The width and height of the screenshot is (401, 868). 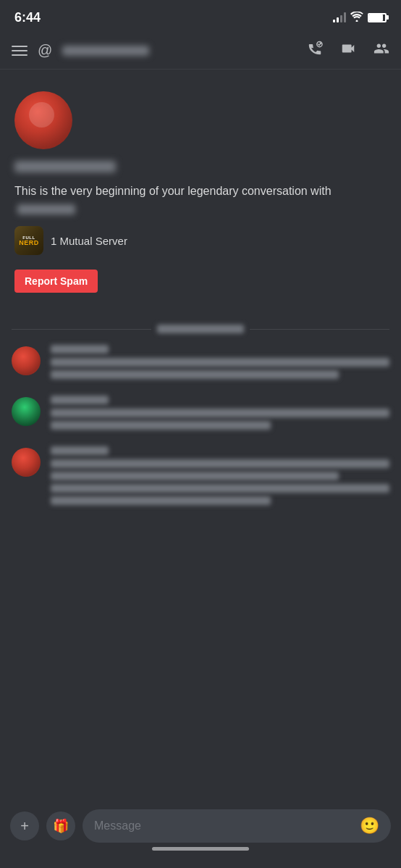 I want to click on status-icons, so click(x=360, y=17).